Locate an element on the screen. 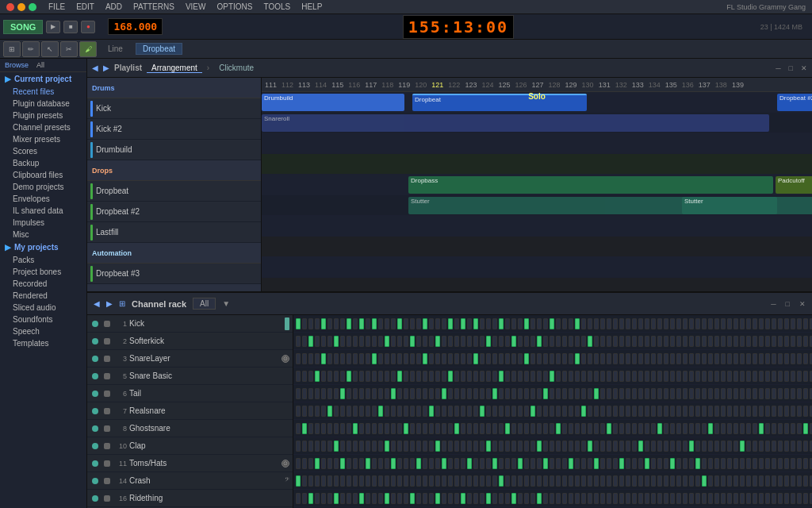 The height and width of the screenshot is (508, 812). channel-solo-ridething is located at coordinates (107, 498).